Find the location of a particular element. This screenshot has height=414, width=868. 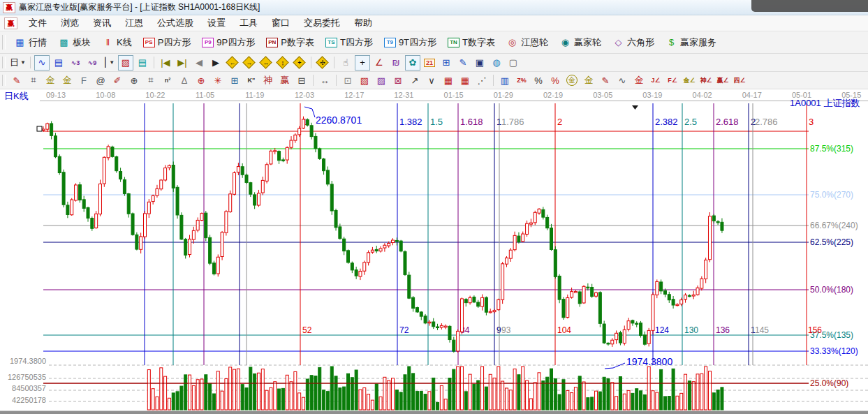

win-angle-icon: 赢∠ is located at coordinates (723, 80).